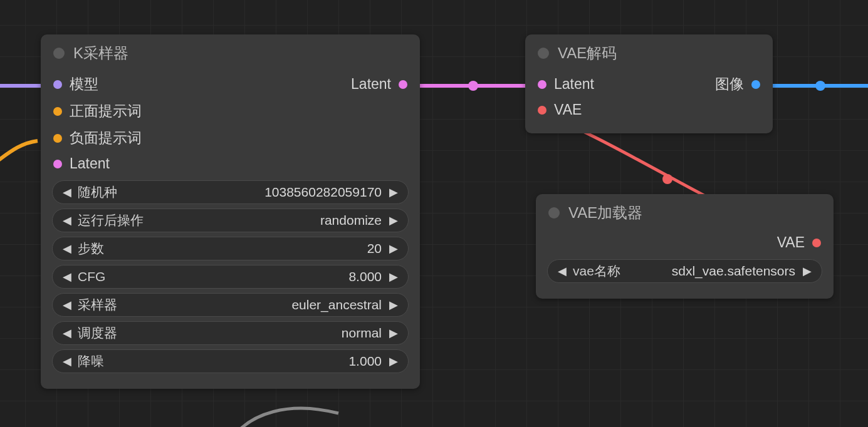  Describe the element at coordinates (231, 51) in the screenshot. I see `node-header: K采样器` at that location.